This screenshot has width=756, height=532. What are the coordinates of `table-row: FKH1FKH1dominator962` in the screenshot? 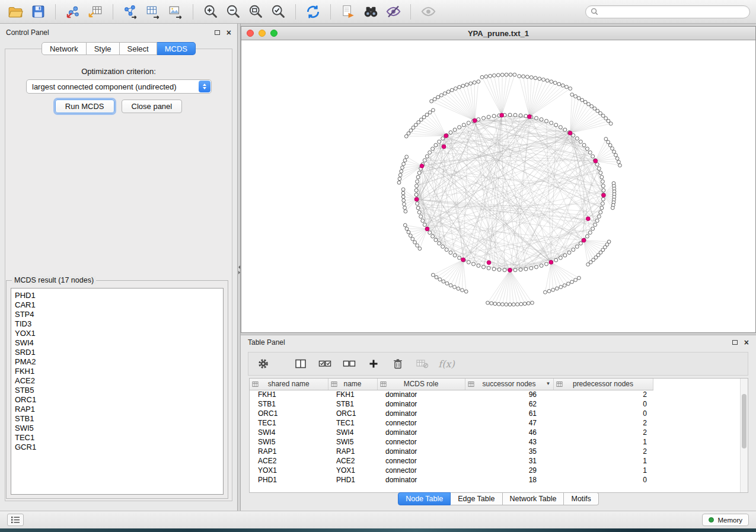 It's located at (495, 395).